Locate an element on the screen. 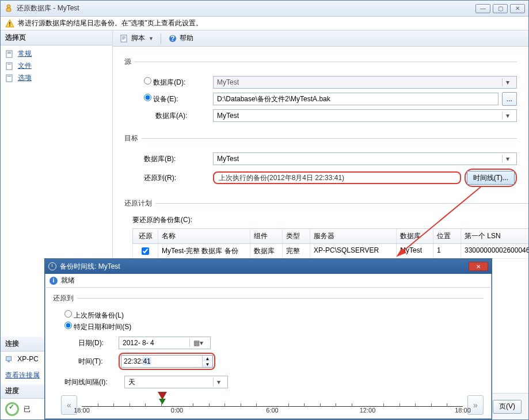 The image size is (529, 420). row-restore-checkbox is located at coordinates (145, 251).